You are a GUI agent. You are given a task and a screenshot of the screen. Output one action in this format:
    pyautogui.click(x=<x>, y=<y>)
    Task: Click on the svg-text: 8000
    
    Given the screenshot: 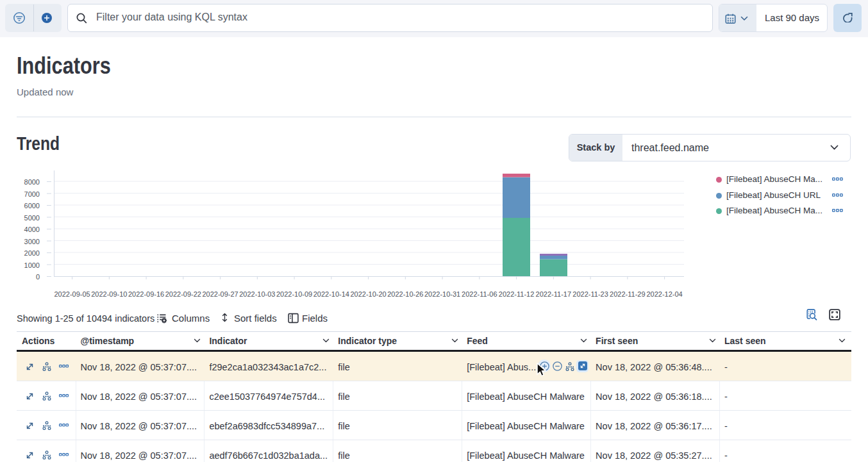 What is the action you would take?
    pyautogui.click(x=32, y=182)
    